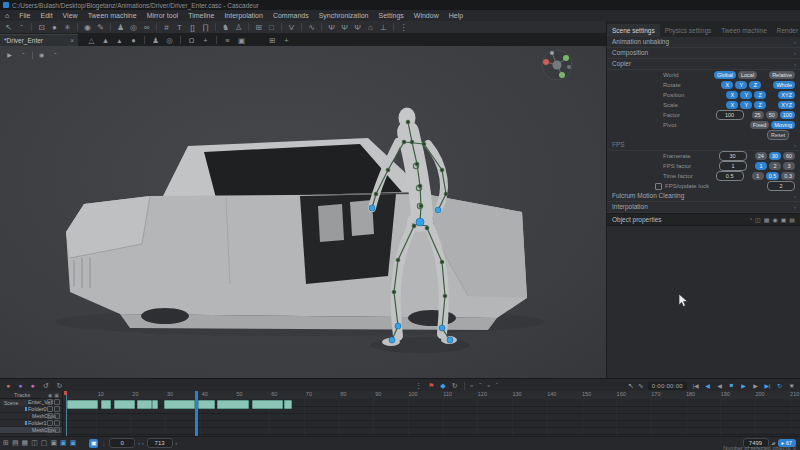 Image resolution: width=800 pixels, height=450 pixels. Describe the element at coordinates (120, 40) in the screenshot. I see `cone-icon: ▴` at that location.